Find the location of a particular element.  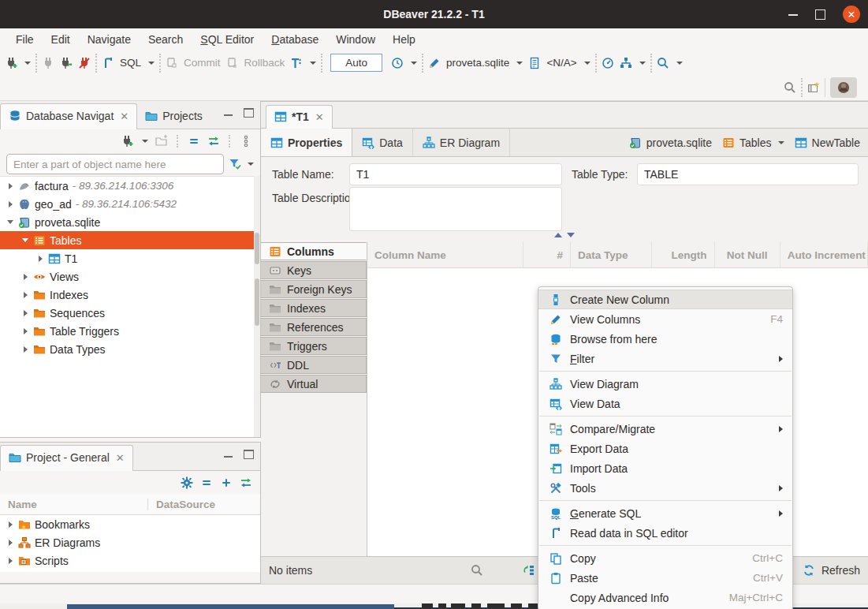

chevron-down-icon is located at coordinates (25, 240).